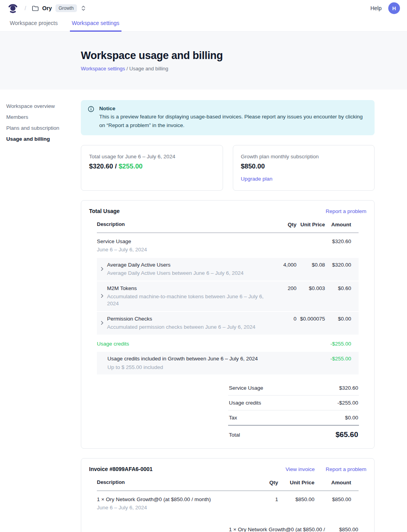 The width and height of the screenshot is (407, 532). I want to click on sidebar-item-members: Members, so click(44, 117).